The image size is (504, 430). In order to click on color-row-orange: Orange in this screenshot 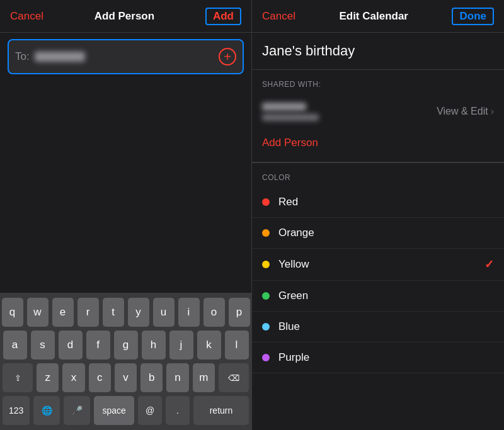, I will do `click(378, 233)`.